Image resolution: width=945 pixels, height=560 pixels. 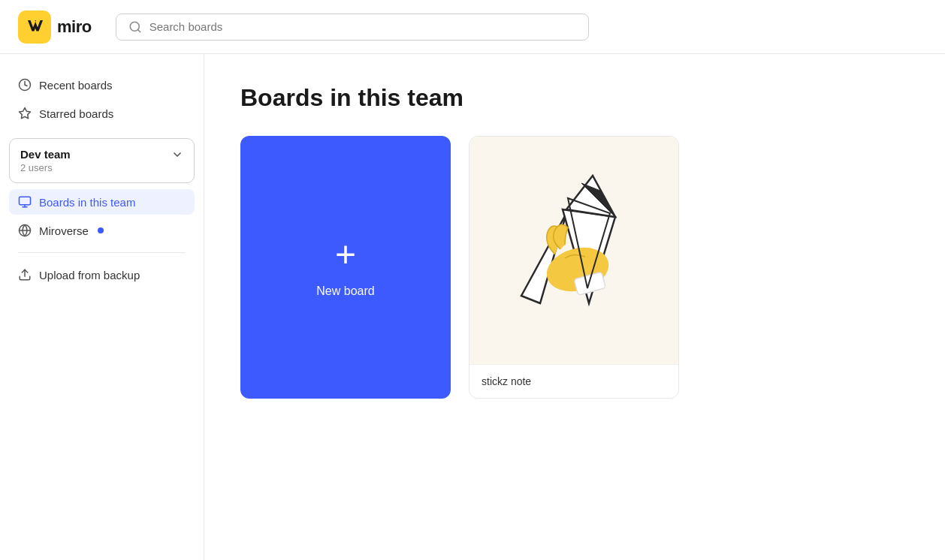 I want to click on board-name: stickz note, so click(x=506, y=381).